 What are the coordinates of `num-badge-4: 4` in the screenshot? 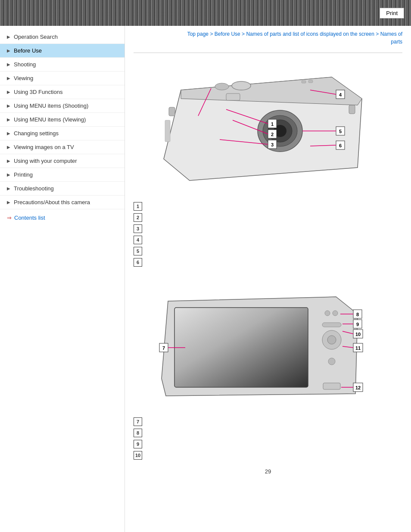 It's located at (138, 240).